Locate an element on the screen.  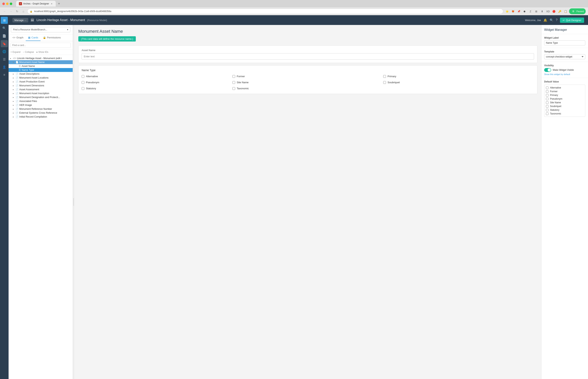
list-icon: ☰ is located at coordinates (4, 59).